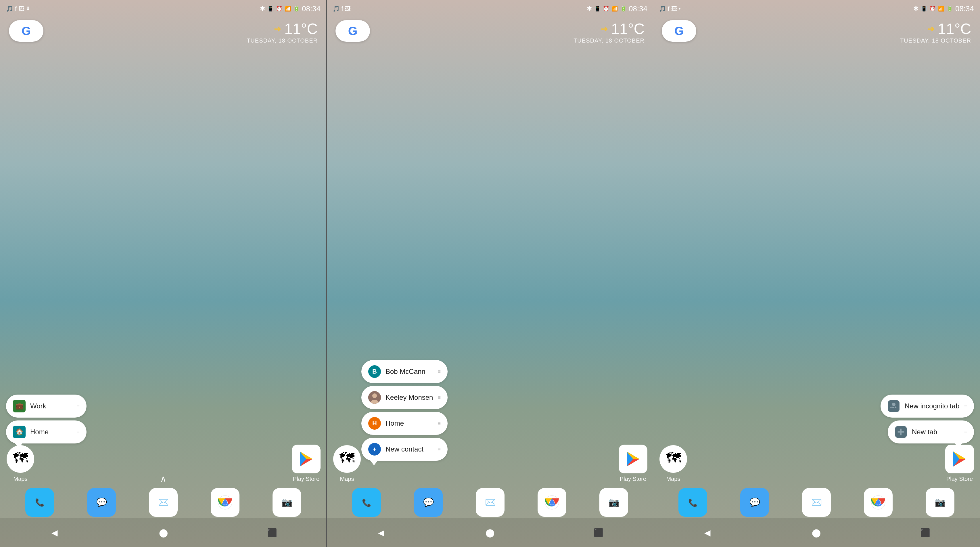 This screenshot has width=980, height=547. Describe the element at coordinates (163, 502) in the screenshot. I see `gmail-app-1: ✉️` at that location.